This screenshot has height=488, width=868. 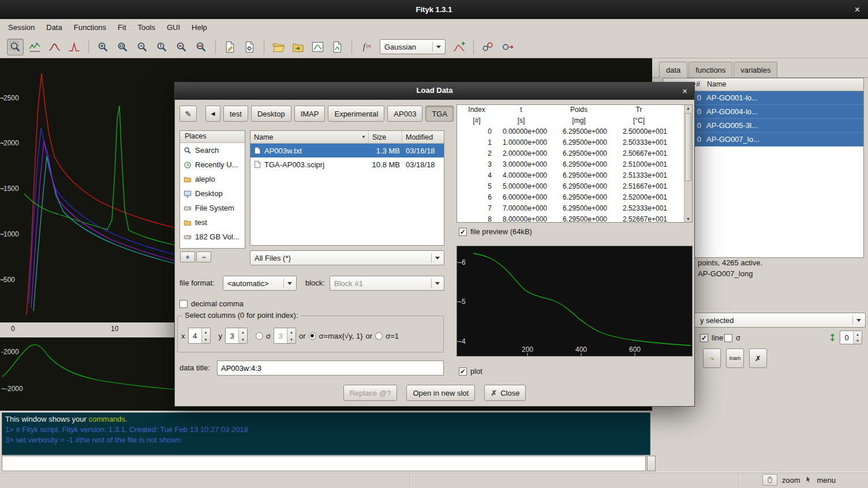 What do you see at coordinates (173, 28) in the screenshot?
I see `menu-gui: GUI` at bounding box center [173, 28].